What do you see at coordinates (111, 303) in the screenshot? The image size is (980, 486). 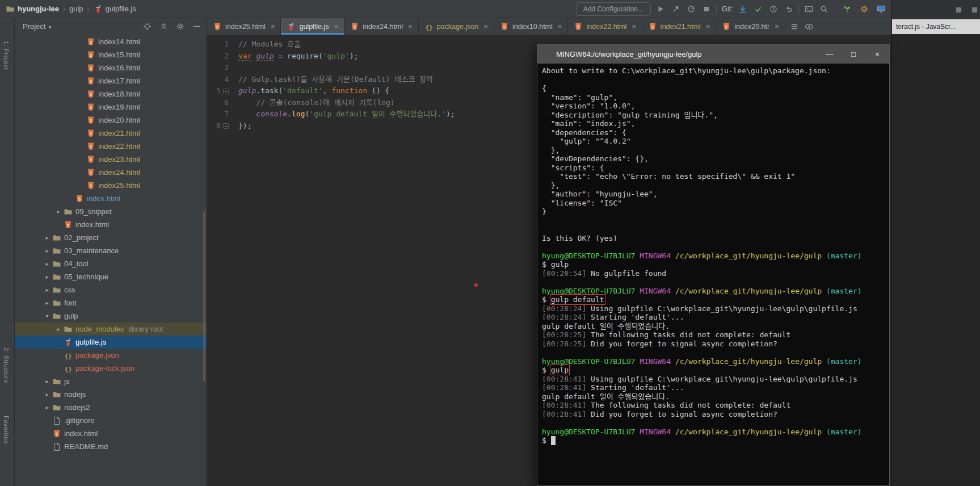 I see `tree-item: ▸font` at bounding box center [111, 303].